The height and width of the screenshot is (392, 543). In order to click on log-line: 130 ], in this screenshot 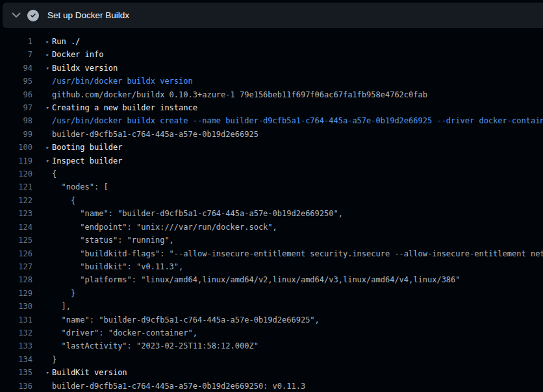, I will do `click(272, 306)`.